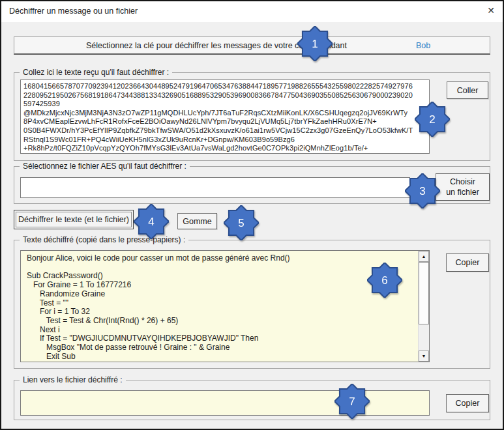 The width and height of the screenshot is (504, 430). I want to click on selected-correspondent: Bob, so click(423, 46).